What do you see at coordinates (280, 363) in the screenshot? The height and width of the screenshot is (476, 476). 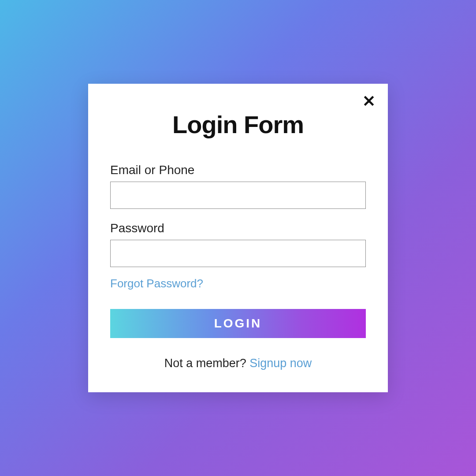 I see `signup-link: Signup now` at bounding box center [280, 363].